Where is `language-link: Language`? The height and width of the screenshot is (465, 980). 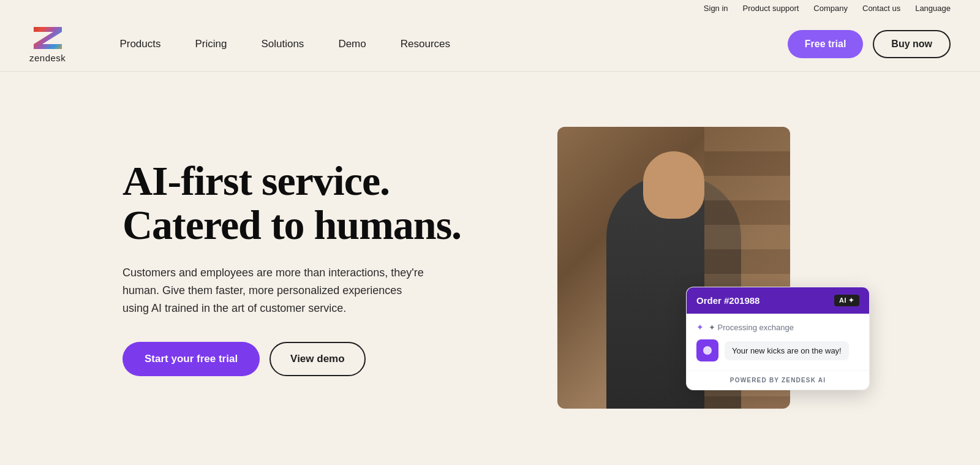 language-link: Language is located at coordinates (933, 9).